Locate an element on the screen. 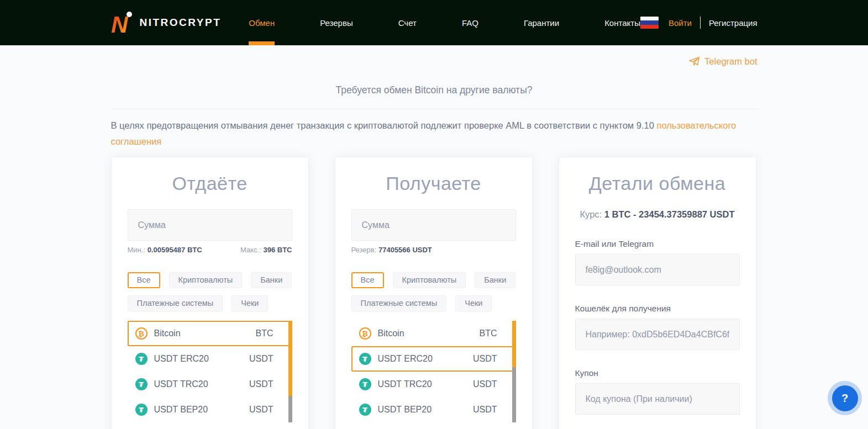 This screenshot has height=429, width=868. give-currency-list: ₿ Bitcoin BTC ₮ USDT ERC20 USDT ₮ USDT T… is located at coordinates (210, 372).